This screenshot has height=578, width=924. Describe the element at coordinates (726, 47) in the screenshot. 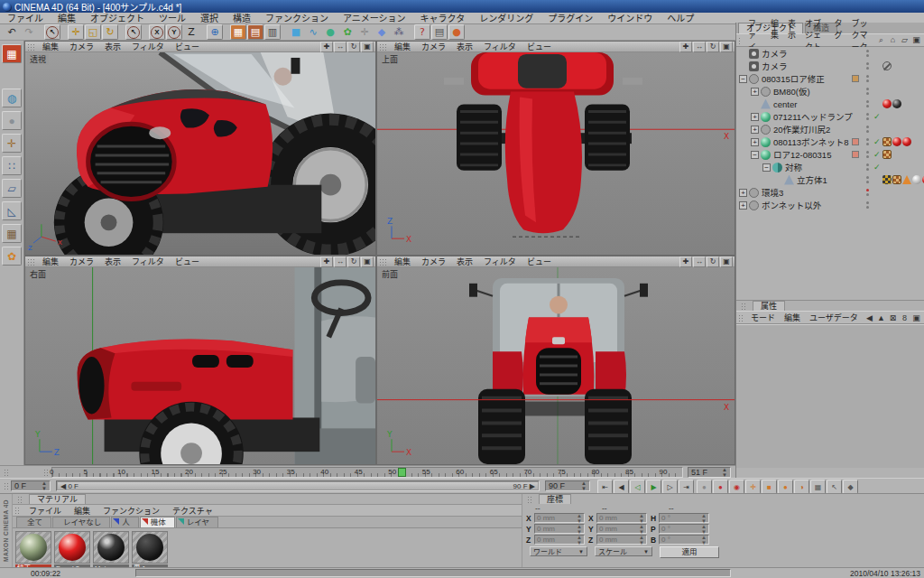

I see `toggle-view-icon: ▣` at that location.